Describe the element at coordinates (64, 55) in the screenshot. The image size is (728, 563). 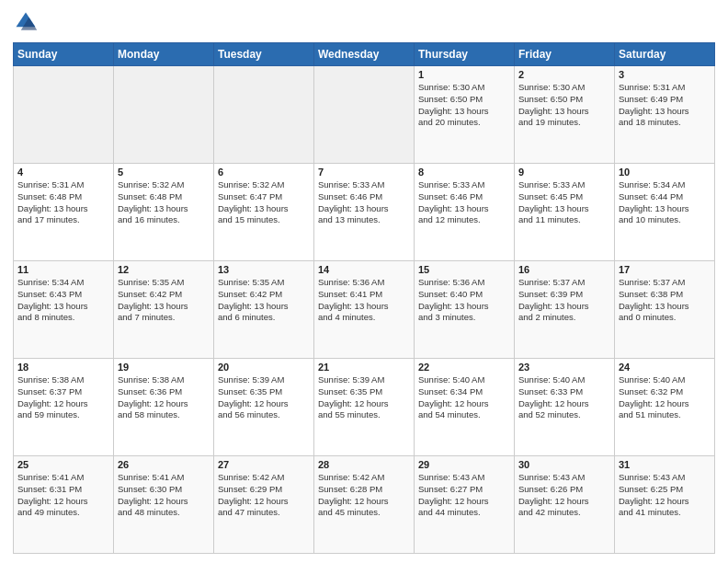
I see `col-header-sunday: Sunday` at that location.